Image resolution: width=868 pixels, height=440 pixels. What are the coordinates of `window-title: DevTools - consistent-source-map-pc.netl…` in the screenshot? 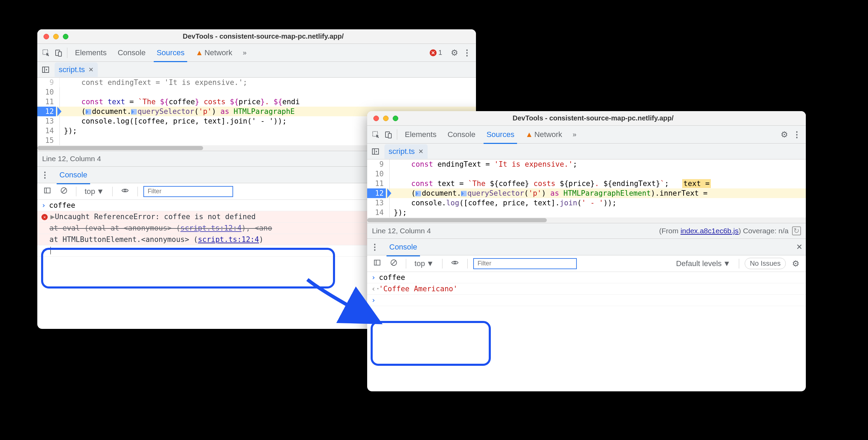 It's located at (605, 118).